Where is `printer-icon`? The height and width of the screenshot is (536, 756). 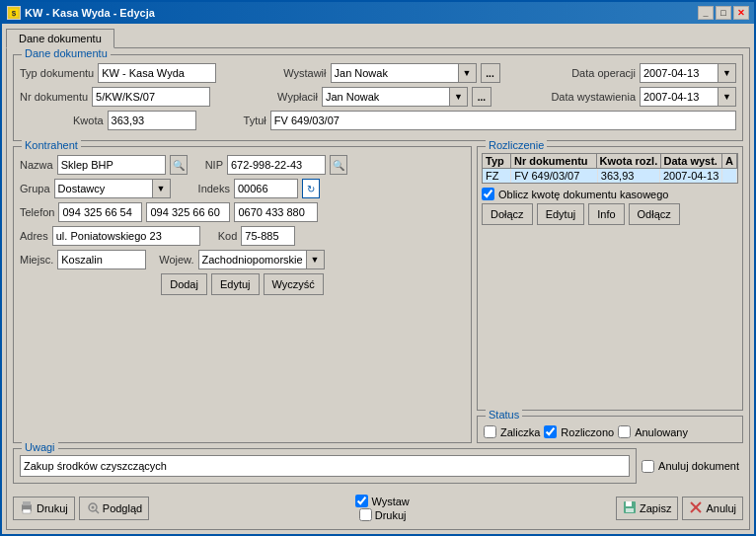 printer-icon is located at coordinates (27, 508).